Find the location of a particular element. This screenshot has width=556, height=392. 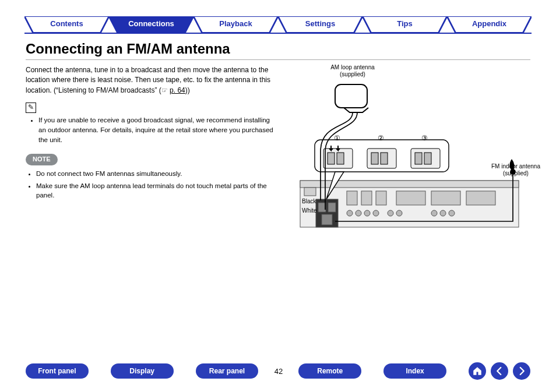

btn-display: Display is located at coordinates (142, 371).